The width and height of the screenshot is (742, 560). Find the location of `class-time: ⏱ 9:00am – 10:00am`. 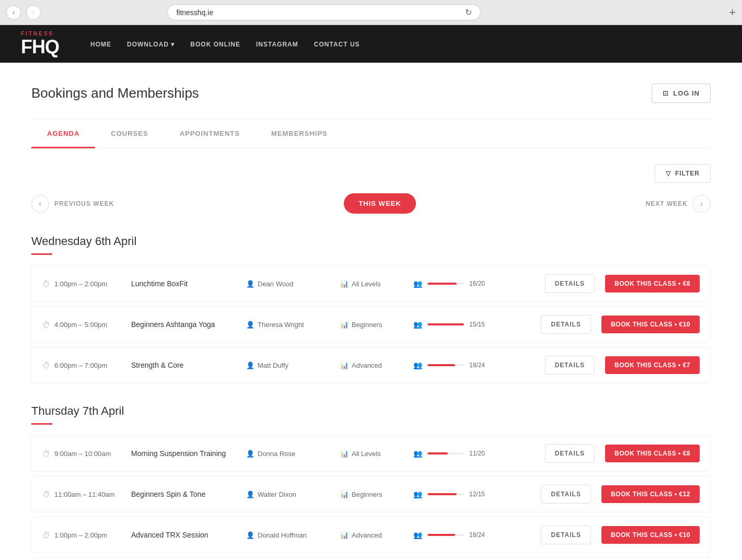

class-time: ⏱ 9:00am – 10:00am is located at coordinates (82, 453).